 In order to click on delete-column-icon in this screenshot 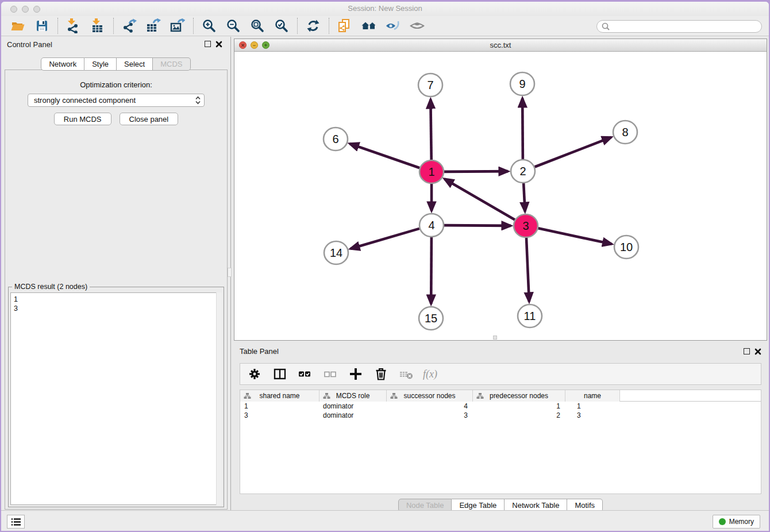, I will do `click(381, 374)`.